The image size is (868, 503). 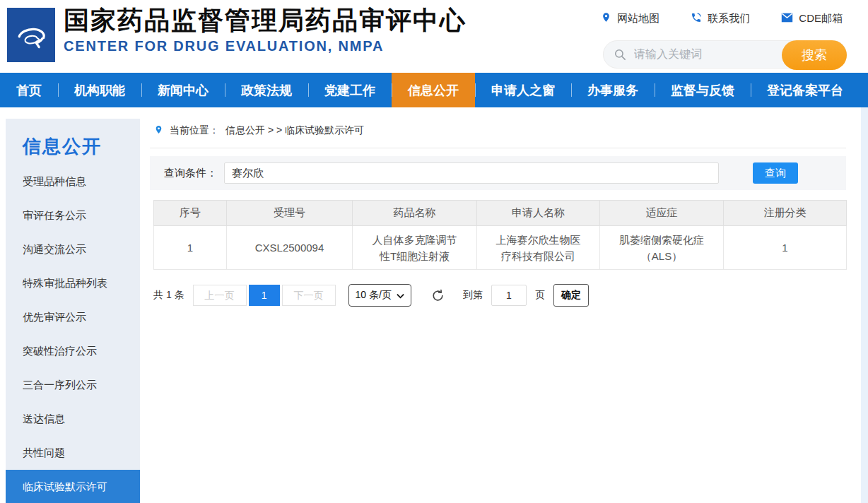 What do you see at coordinates (73, 453) in the screenshot?
I see `sidebar-item-common-issues: 共性问题` at bounding box center [73, 453].